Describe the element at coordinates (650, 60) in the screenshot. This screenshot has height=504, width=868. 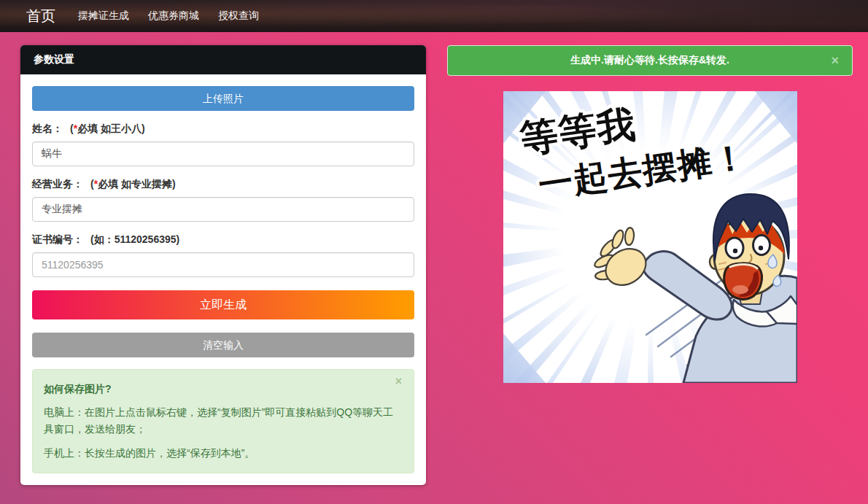
I see `status-banner-text: 生成中.请耐心等待.长按保存&转发.` at that location.